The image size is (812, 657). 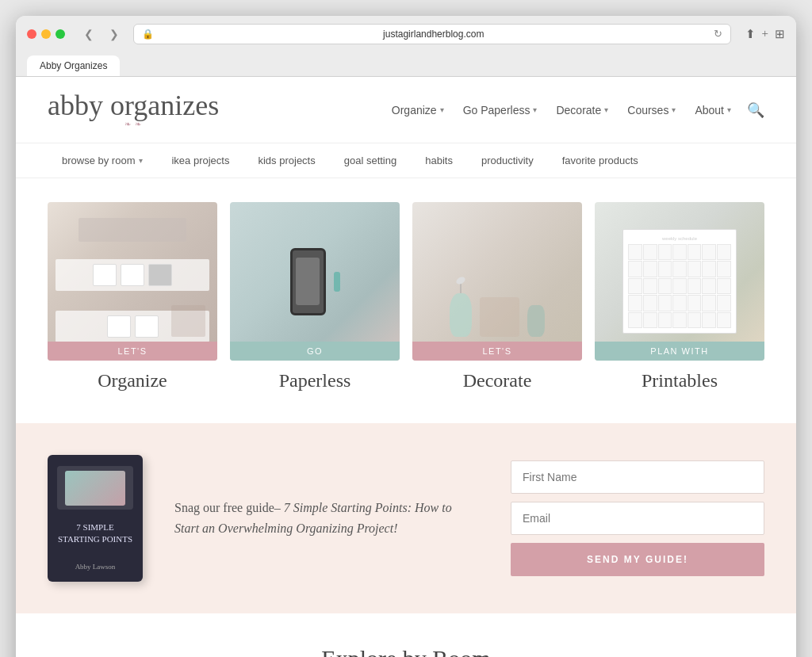 I want to click on decorate-visual, so click(x=497, y=281).